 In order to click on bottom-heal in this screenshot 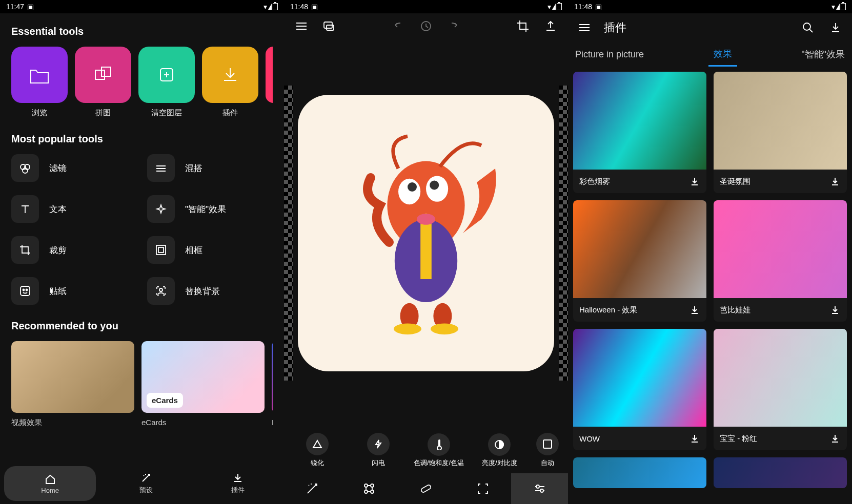, I will do `click(427, 489)`.